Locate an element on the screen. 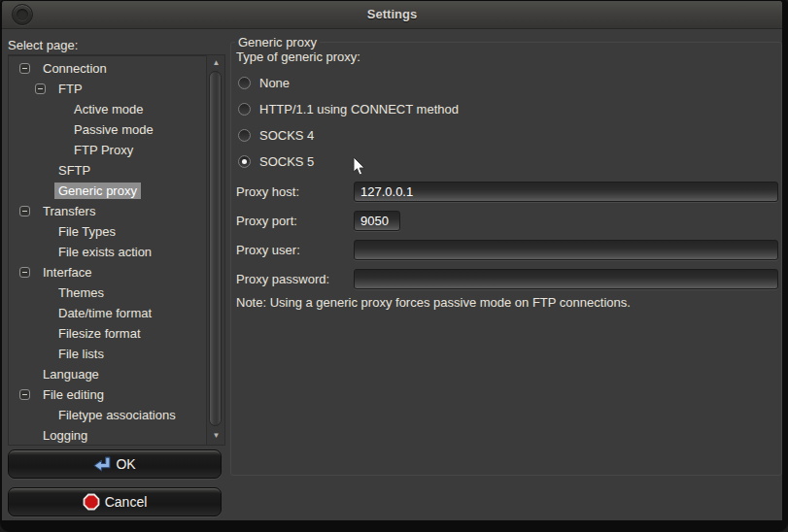  window-title: Settings is located at coordinates (393, 14).